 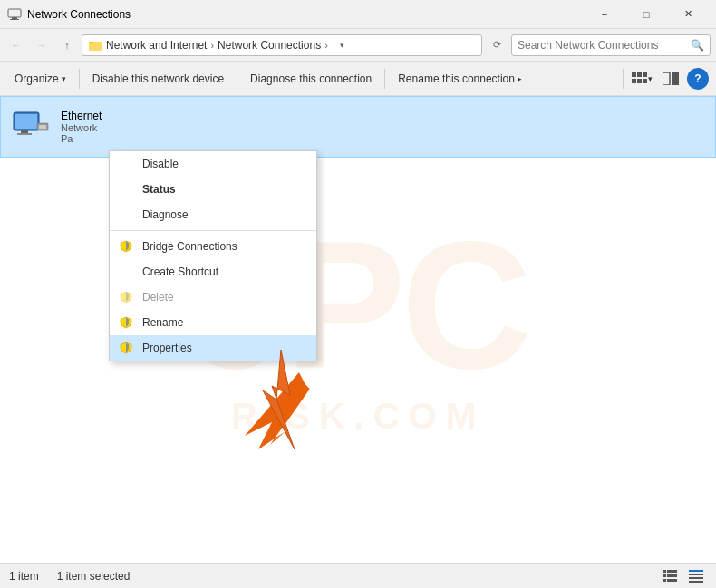 What do you see at coordinates (82, 127) in the screenshot?
I see `ethernet-info: Ethernet Network Pa` at bounding box center [82, 127].